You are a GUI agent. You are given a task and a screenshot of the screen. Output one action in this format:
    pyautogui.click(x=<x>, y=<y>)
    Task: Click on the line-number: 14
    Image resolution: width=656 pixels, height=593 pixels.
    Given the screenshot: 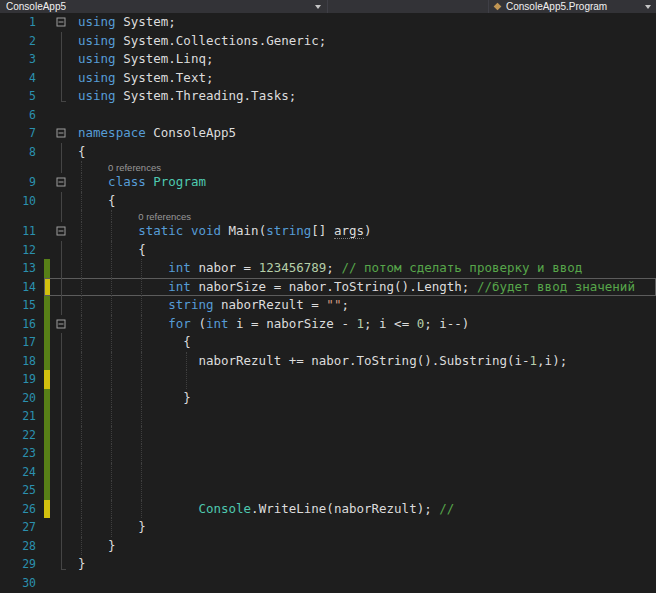 What is the action you would take?
    pyautogui.click(x=22, y=288)
    